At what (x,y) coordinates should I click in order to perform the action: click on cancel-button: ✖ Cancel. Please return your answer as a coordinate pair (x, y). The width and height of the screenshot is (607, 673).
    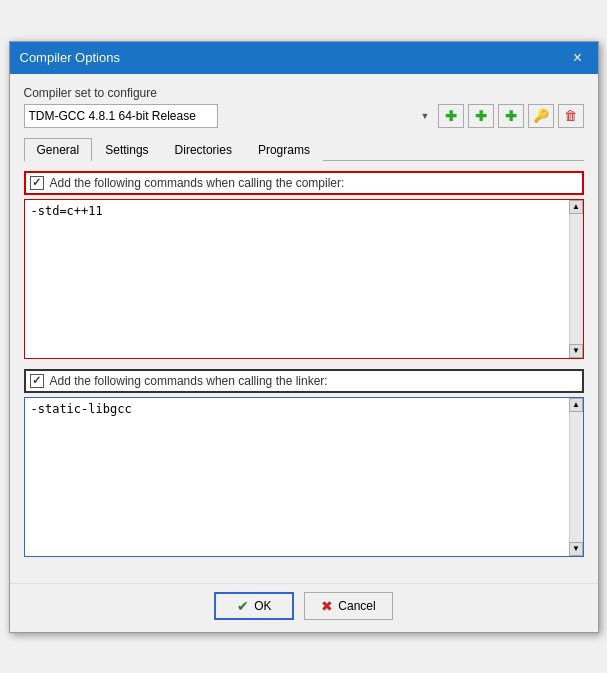
    Looking at the image, I should click on (348, 606).